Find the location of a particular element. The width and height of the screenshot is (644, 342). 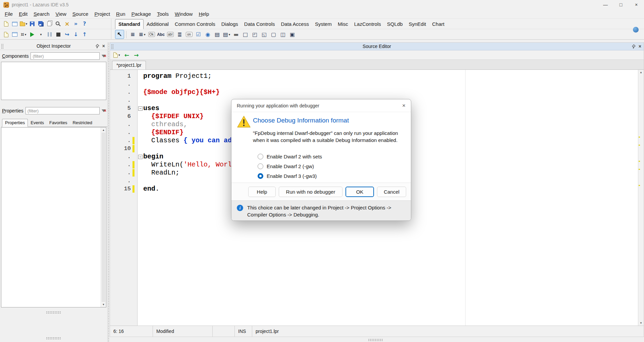

stop-icon is located at coordinates (58, 35).